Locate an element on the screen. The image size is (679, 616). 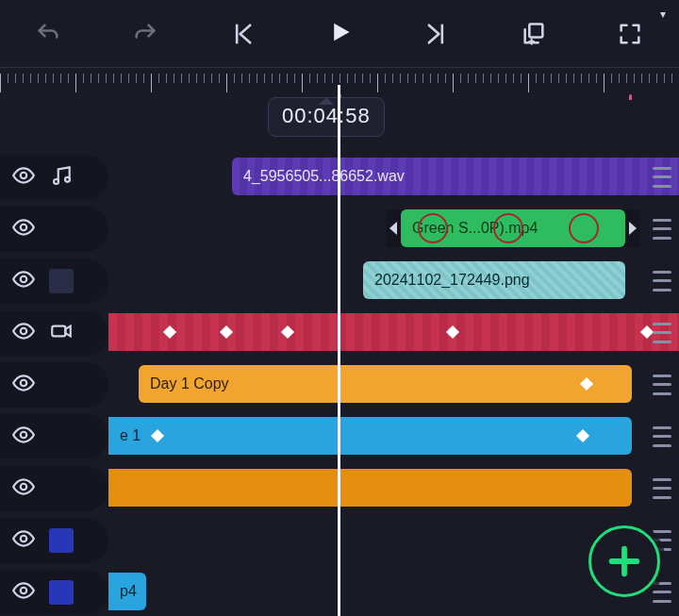
clip-label: 4_5956505...86652.wav is located at coordinates (324, 176).